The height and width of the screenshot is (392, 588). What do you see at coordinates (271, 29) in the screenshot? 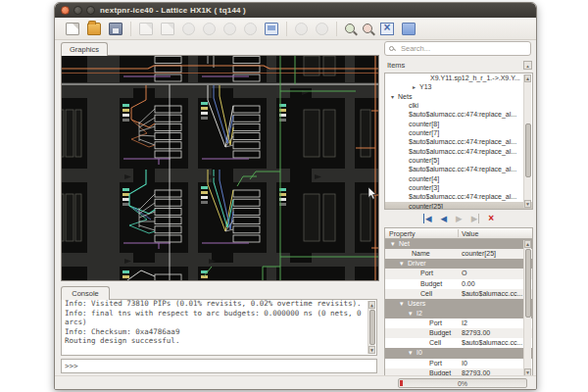
I see `screenshot-button` at bounding box center [271, 29].